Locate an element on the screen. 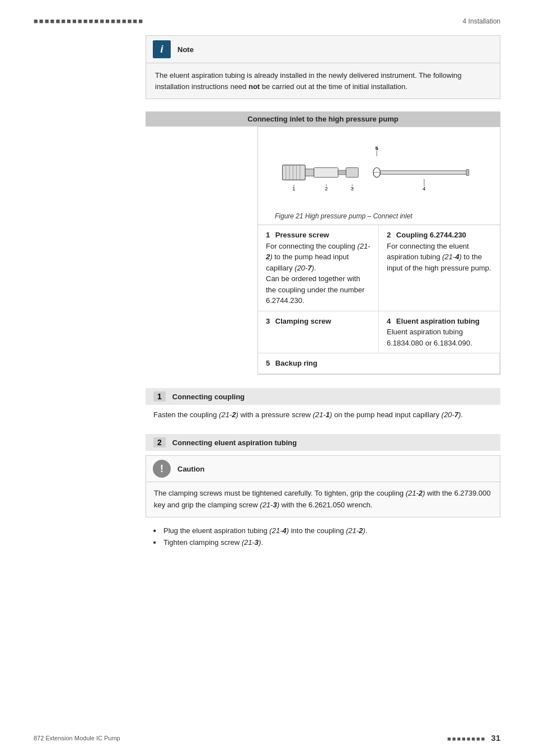 This screenshot has height=756, width=534. step-1-body: Fasten the coupling (21-2) with a pressu… is located at coordinates (323, 418).